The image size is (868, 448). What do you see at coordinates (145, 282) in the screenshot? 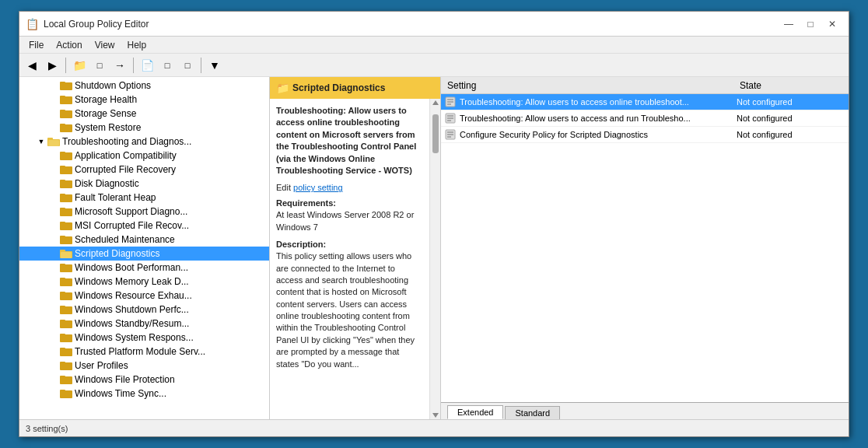
I see `tree-item-windows-memory: Windows Memory Leak D...` at bounding box center [145, 282].